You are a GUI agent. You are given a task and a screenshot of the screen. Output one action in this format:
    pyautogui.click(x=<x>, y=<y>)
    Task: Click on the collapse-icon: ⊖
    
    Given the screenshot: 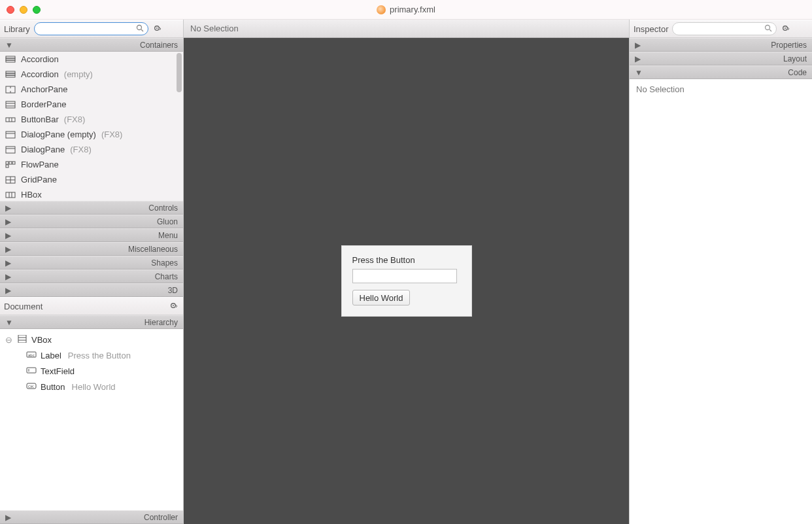 What is the action you would take?
    pyautogui.click(x=9, y=340)
    